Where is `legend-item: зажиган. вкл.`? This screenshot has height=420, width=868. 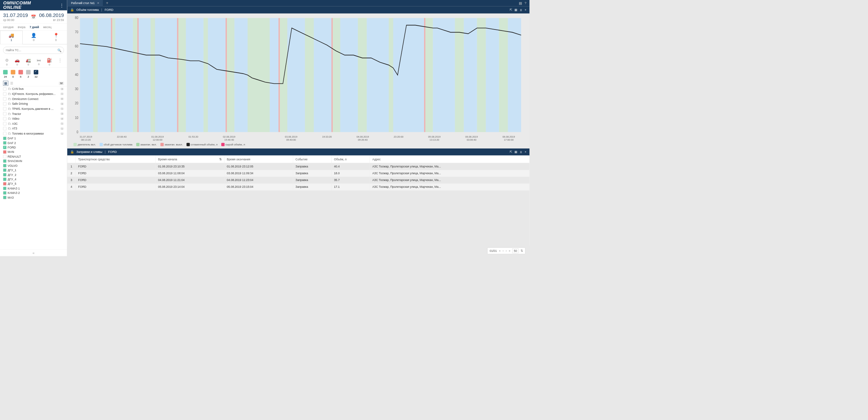
legend-item: зажиган. вкл. is located at coordinates (147, 144).